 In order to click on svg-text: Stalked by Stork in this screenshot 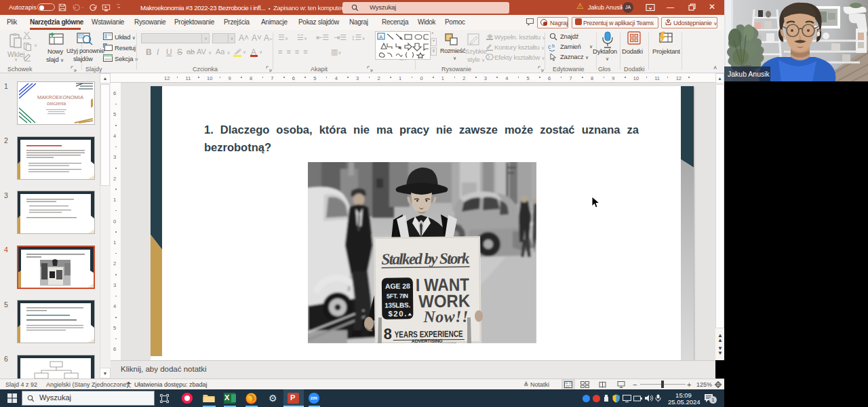, I will do `click(426, 258)`.